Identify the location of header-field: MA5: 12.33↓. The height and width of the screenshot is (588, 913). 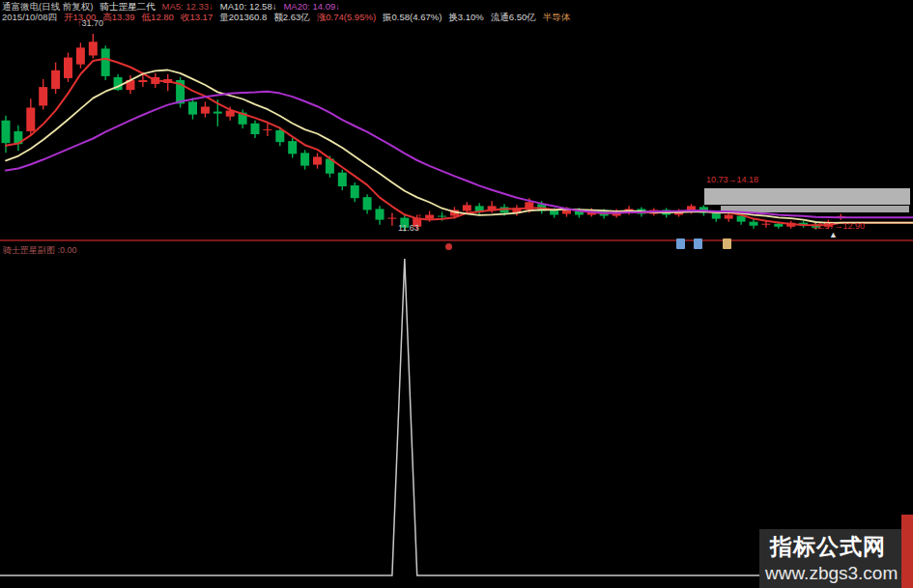
(187, 6).